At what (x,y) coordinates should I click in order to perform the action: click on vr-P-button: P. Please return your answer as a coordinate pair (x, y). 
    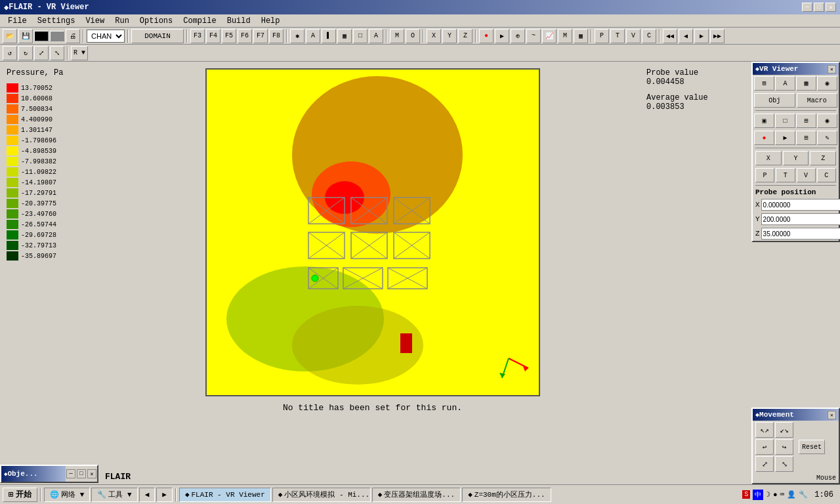
    Looking at the image, I should click on (765, 175).